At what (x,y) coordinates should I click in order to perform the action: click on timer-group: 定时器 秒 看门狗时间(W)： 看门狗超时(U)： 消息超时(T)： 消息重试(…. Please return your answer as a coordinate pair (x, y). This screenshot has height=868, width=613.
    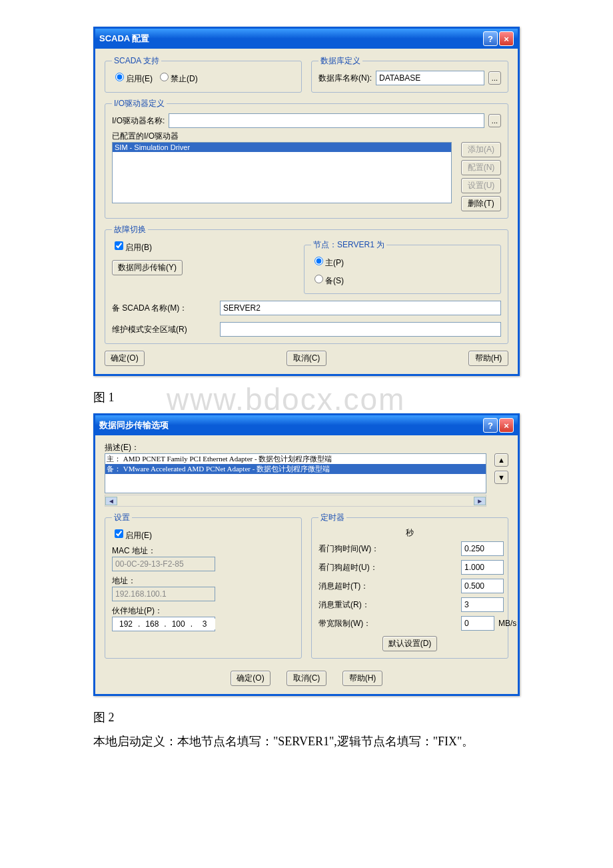
    Looking at the image, I should click on (410, 585).